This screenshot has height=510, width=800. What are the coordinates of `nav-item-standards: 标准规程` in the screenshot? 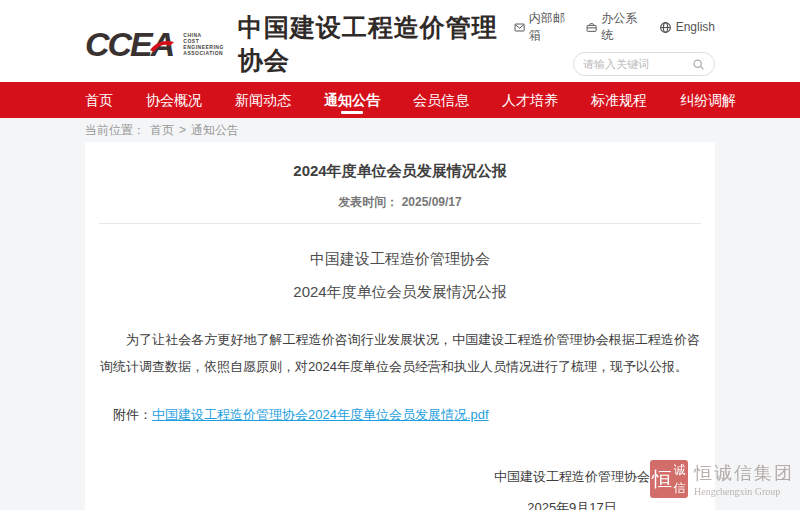 It's located at (619, 100).